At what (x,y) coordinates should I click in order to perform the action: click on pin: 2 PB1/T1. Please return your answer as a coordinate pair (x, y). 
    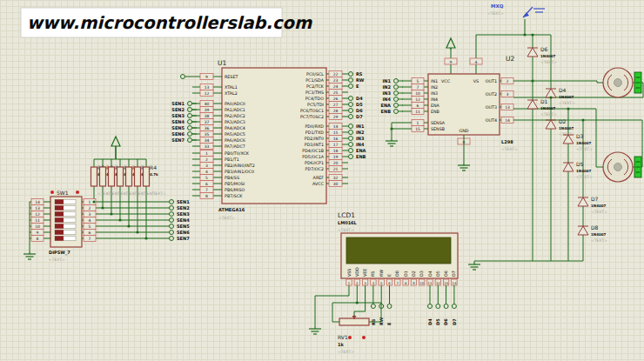
    Looking at the image, I should click on (216, 160).